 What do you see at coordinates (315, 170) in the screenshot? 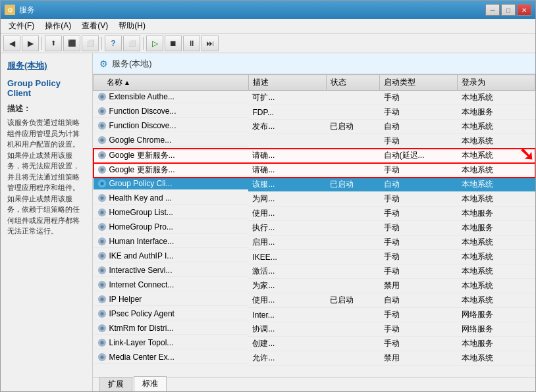
I see `table-row: Google 更新服务...请确...手动本地系统` at bounding box center [315, 170].